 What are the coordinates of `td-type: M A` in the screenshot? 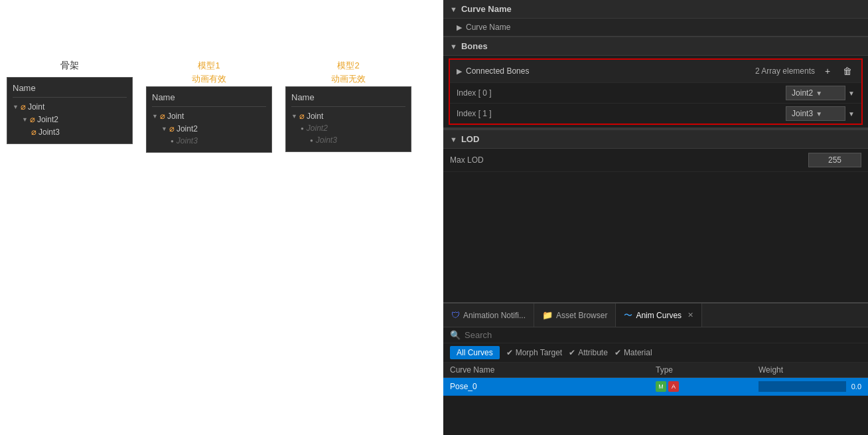 It's located at (707, 387).